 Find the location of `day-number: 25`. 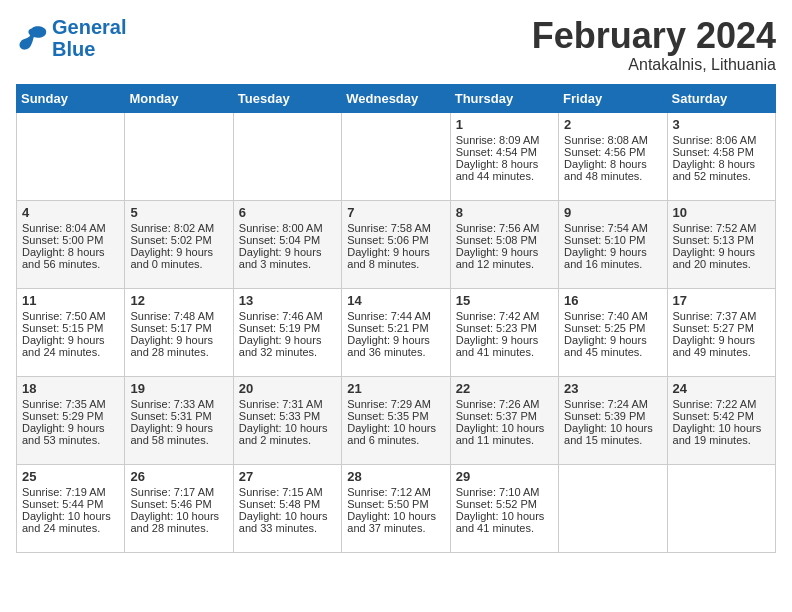

day-number: 25 is located at coordinates (70, 476).